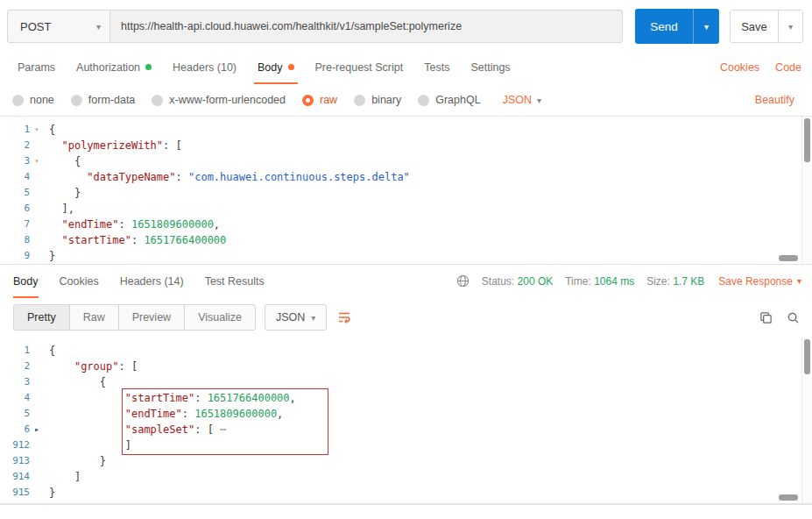 The image size is (812, 519). What do you see at coordinates (766, 317) in the screenshot?
I see `copy-response-button` at bounding box center [766, 317].